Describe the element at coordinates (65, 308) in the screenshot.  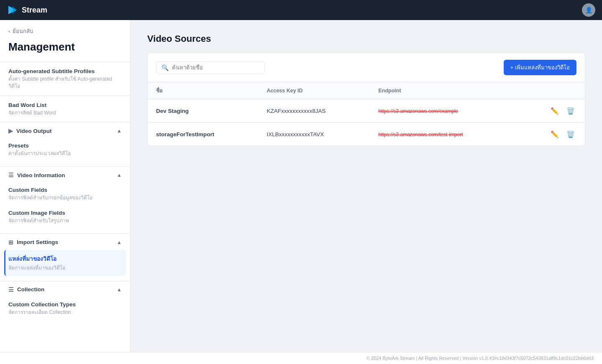
I see `sidebar-item-custom-collection-types: Custom Collection Types จัดการรายละเอียด…` at that location.